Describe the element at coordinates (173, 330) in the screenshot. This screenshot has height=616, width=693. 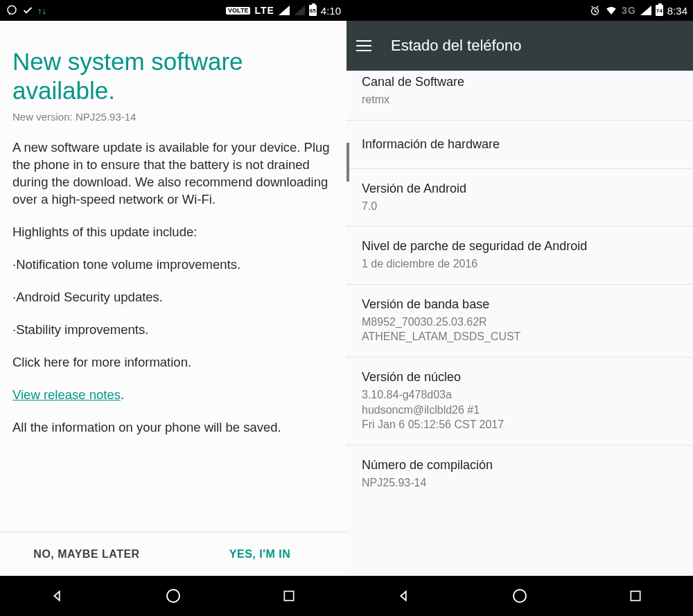
I see `bullet-3: ·Stability improvements.` at that location.